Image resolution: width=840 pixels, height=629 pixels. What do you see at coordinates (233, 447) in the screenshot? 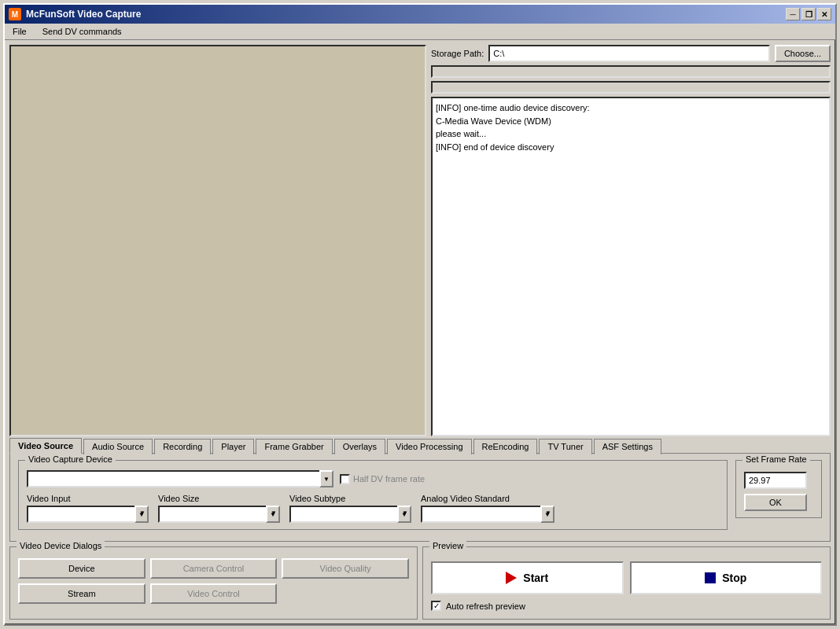
I see `tab-player: Player` at bounding box center [233, 447].